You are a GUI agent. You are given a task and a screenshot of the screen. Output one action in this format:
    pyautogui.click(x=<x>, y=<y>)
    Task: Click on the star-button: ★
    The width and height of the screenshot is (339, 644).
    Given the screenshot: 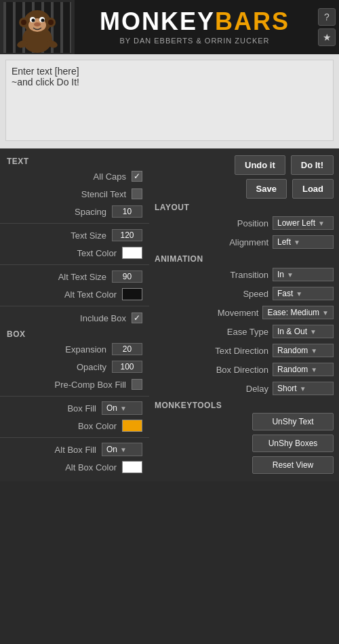 What is the action you would take?
    pyautogui.click(x=327, y=37)
    